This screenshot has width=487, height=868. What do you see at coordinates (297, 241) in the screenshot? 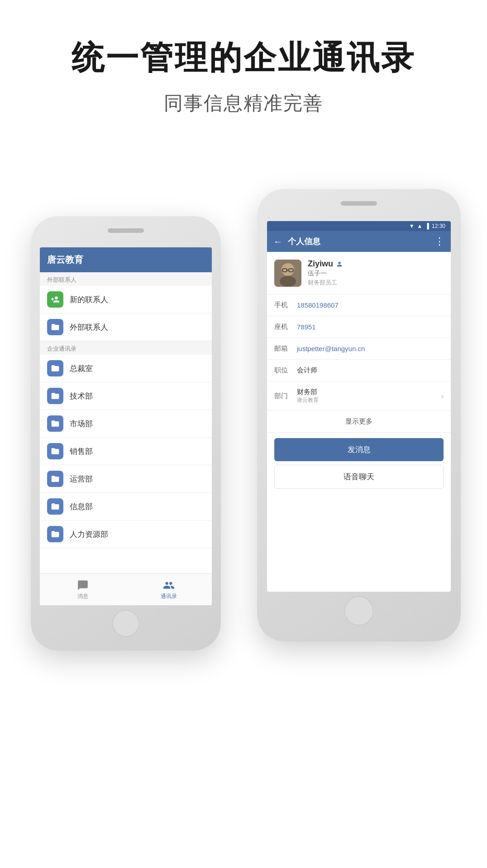
I see `header-left: ← 个人信息` at bounding box center [297, 241].